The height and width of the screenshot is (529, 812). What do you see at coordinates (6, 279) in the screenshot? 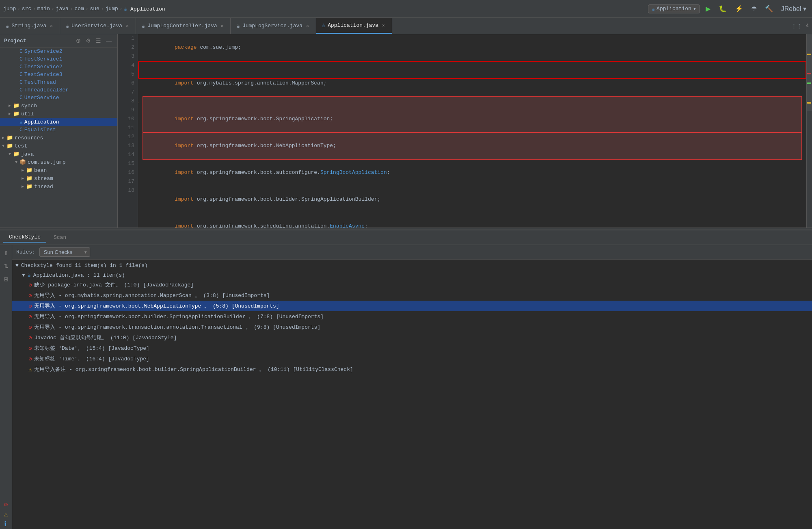
I see `expand-all-btn: ⊞` at bounding box center [6, 279].